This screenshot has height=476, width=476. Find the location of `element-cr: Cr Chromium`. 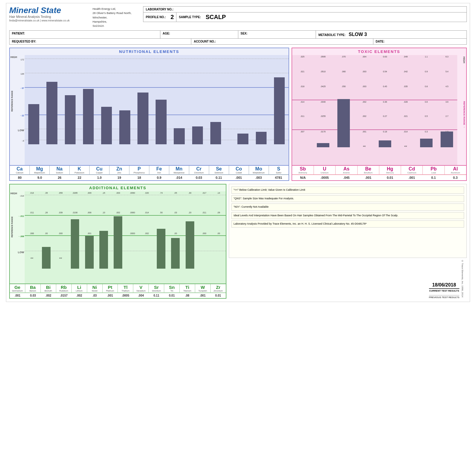

element-cr: Cr Chromium is located at coordinates (199, 170).